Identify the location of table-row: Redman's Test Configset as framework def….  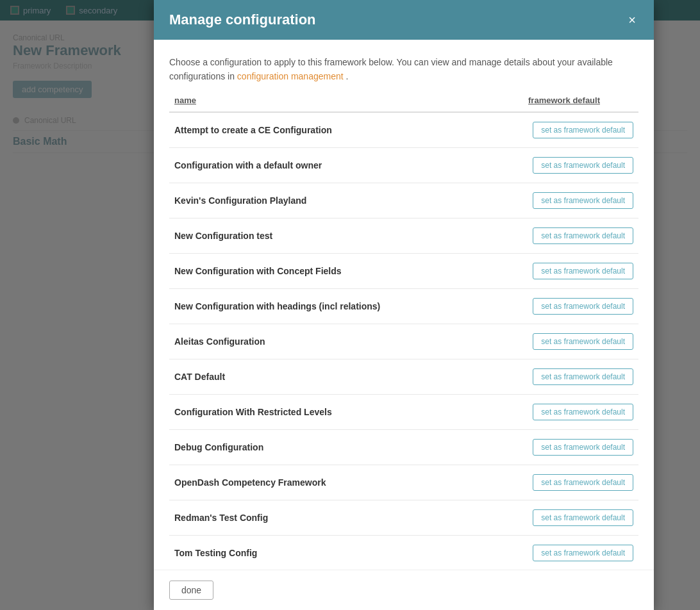
(404, 518).